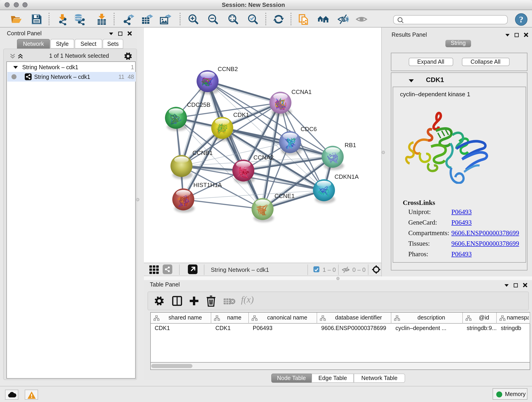  What do you see at coordinates (208, 185) in the screenshot?
I see `svg-text: HIST1H1A` at bounding box center [208, 185].